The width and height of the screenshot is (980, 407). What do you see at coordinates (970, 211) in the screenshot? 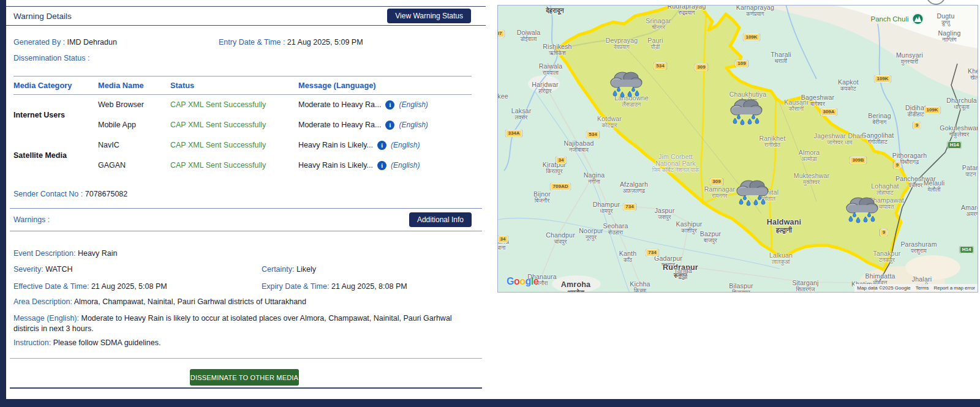
I see `map-town-label: Amargaअमरग` at bounding box center [970, 211].